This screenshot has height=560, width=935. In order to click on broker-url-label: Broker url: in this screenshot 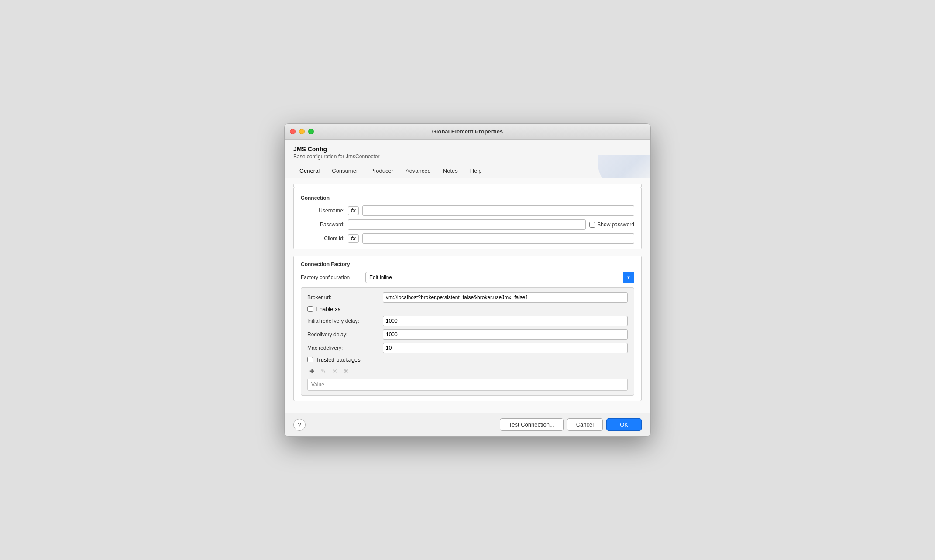, I will do `click(343, 297)`.